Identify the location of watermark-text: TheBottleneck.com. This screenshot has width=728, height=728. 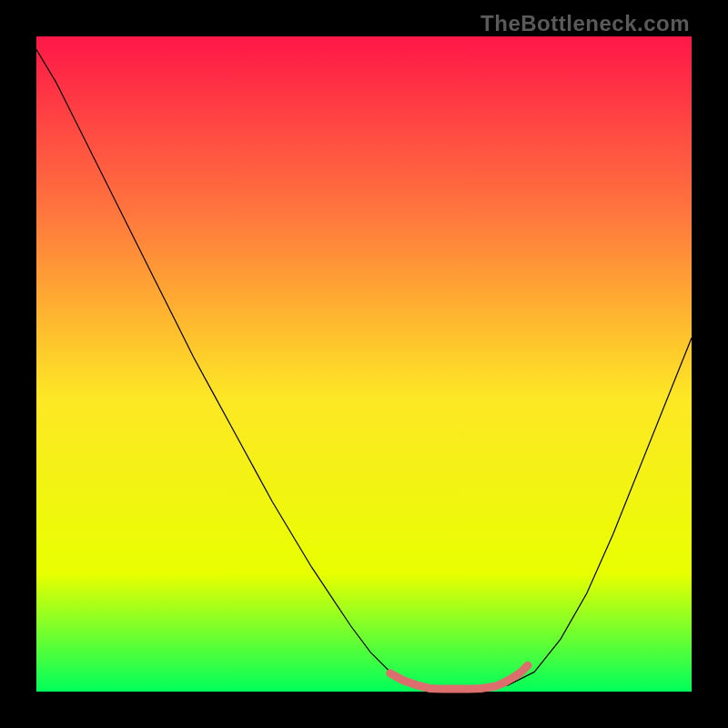
(585, 24).